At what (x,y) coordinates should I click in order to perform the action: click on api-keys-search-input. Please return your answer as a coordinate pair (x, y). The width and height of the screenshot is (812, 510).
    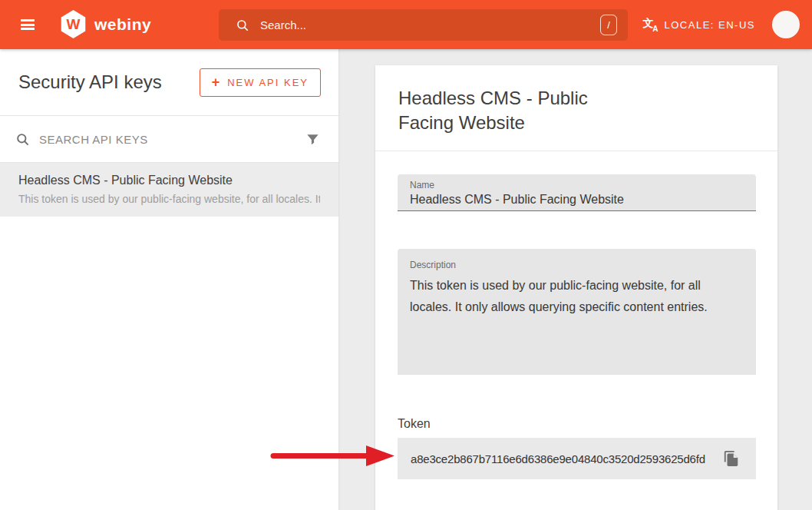
    Looking at the image, I should click on (172, 140).